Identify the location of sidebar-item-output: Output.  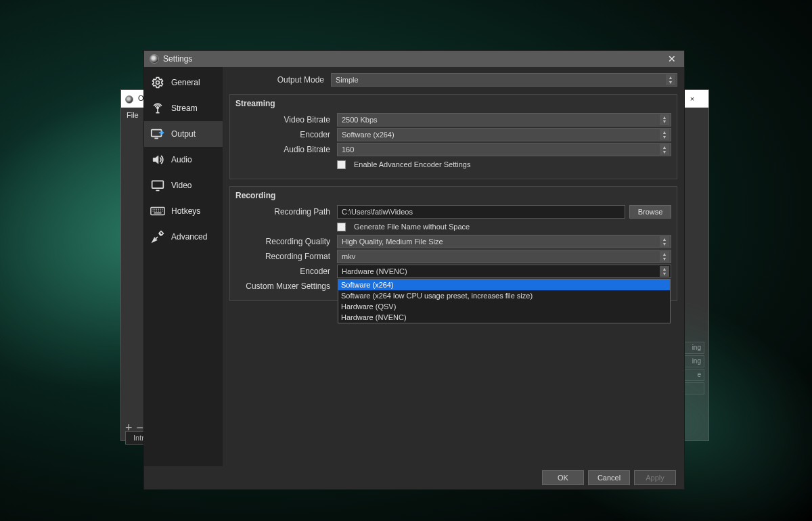
(183, 134).